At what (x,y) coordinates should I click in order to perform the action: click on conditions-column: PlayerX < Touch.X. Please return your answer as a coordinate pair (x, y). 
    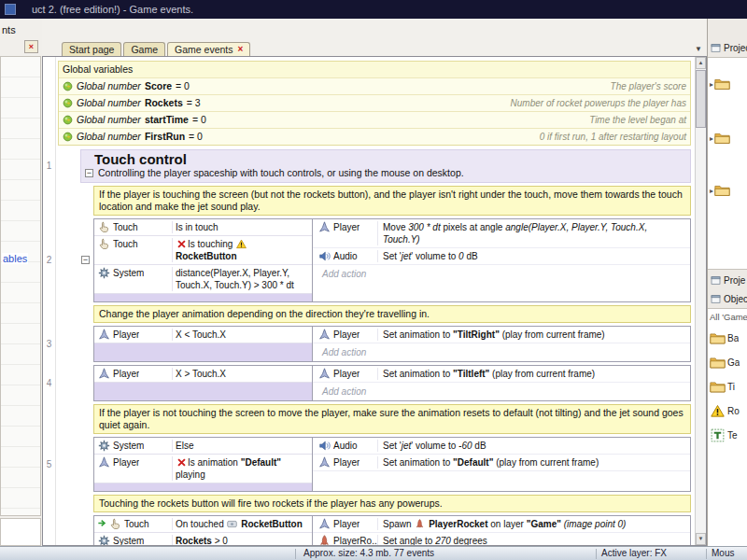
    Looking at the image, I should click on (204, 343).